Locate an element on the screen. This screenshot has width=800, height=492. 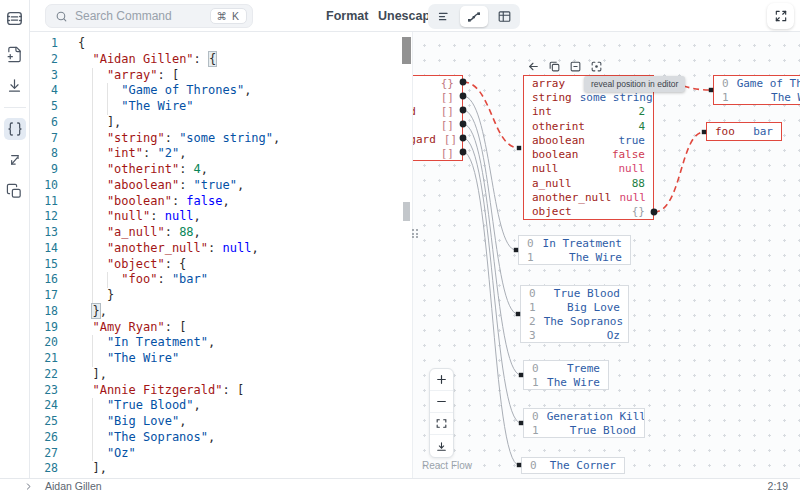
node-row: 2The Sopranos is located at coordinates (574, 321).